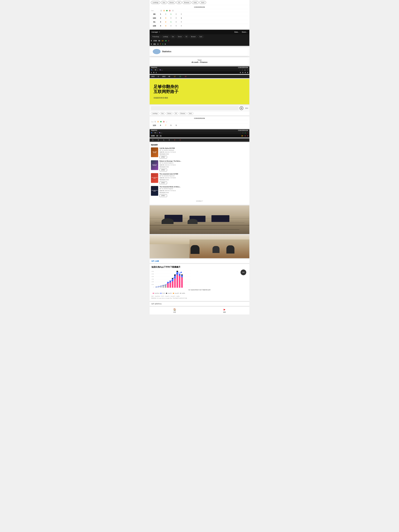 Image resolution: width=399 pixels, height=532 pixels. I want to click on s2-7: 7, so click(160, 44).